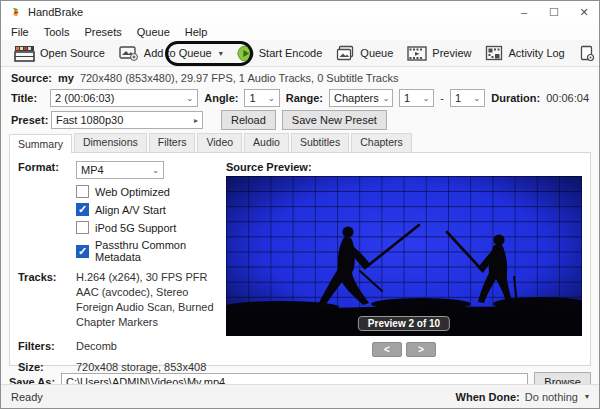 This screenshot has width=600, height=409. What do you see at coordinates (536, 53) in the screenshot?
I see `activity-log-label: Activity Log` at bounding box center [536, 53].